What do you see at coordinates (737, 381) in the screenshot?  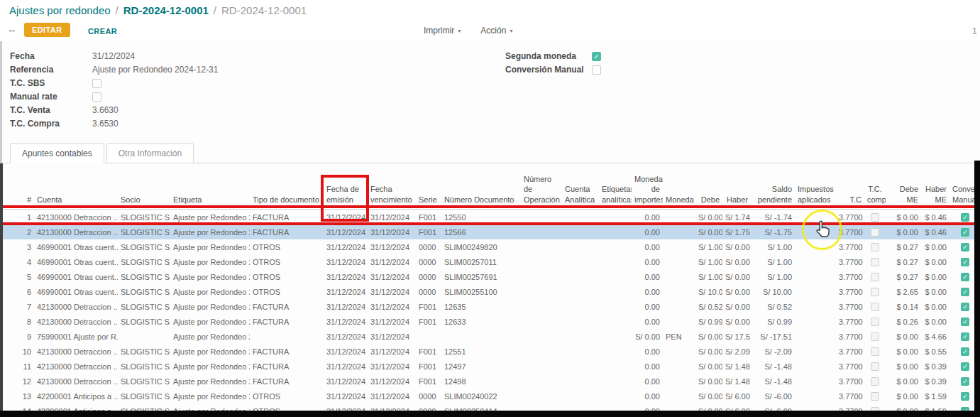 I see `cell-haber: S/ 1.48` at bounding box center [737, 381].